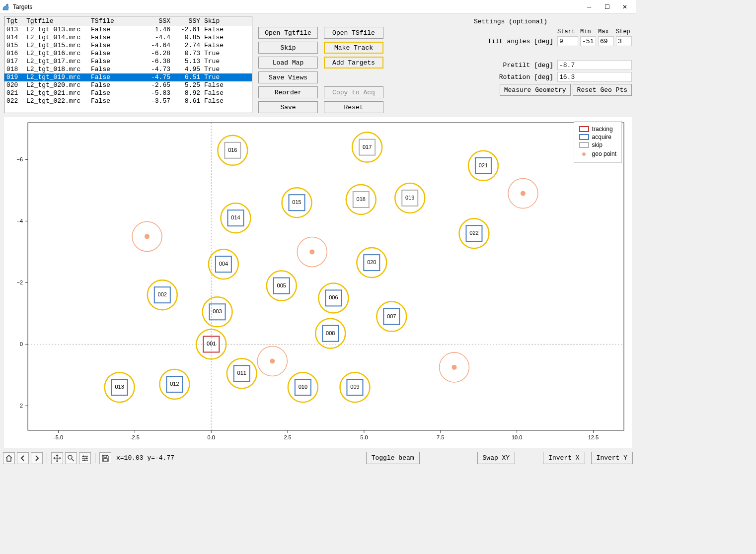 Image resolution: width=756 pixels, height=554 pixels. Describe the element at coordinates (20, 282) in the screenshot. I see `svg-text: −2` at that location.